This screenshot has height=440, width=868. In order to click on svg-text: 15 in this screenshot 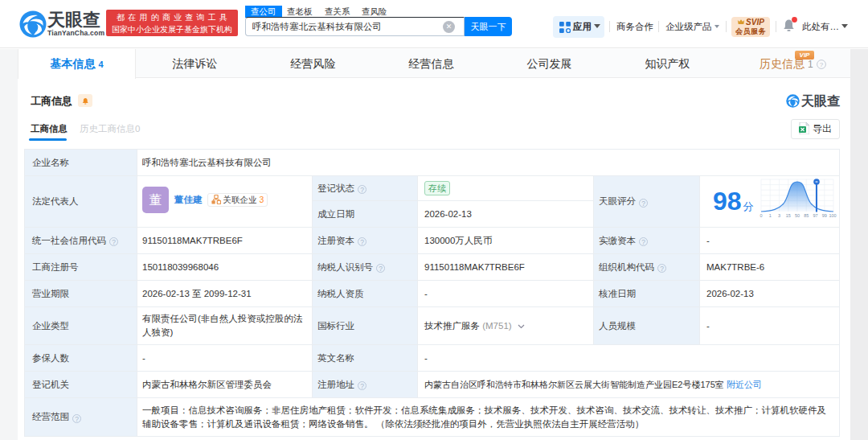, I will do `click(788, 216)`.